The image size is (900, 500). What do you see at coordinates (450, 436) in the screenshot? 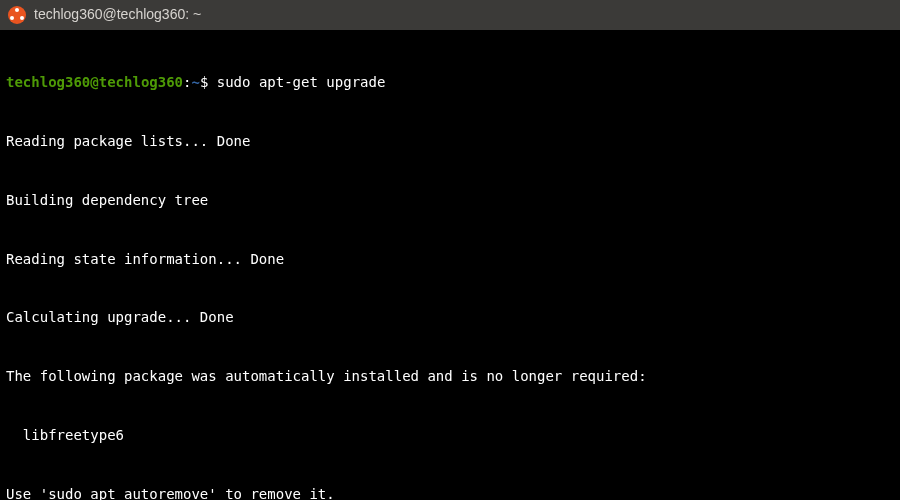
I see `output-line: libfreetype6` at bounding box center [450, 436].